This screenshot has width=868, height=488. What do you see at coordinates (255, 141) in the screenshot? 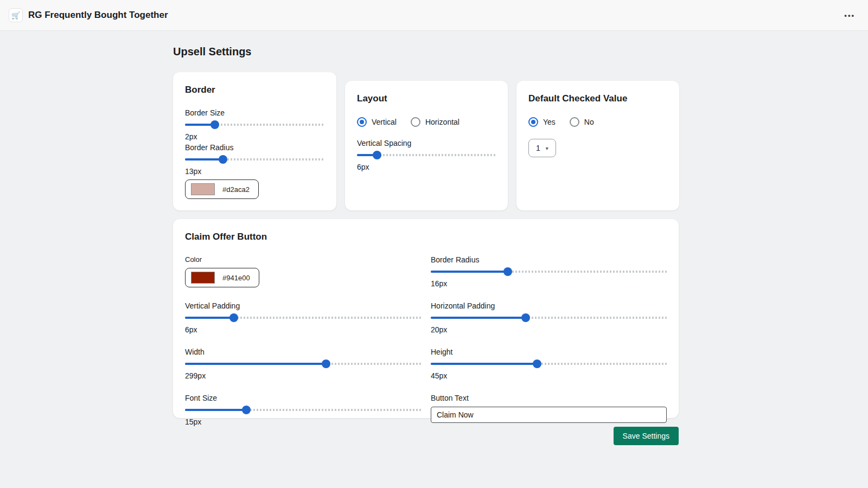
I see `border-settings-card: Border Border Size 2px Border Radius 13p…` at bounding box center [255, 141].